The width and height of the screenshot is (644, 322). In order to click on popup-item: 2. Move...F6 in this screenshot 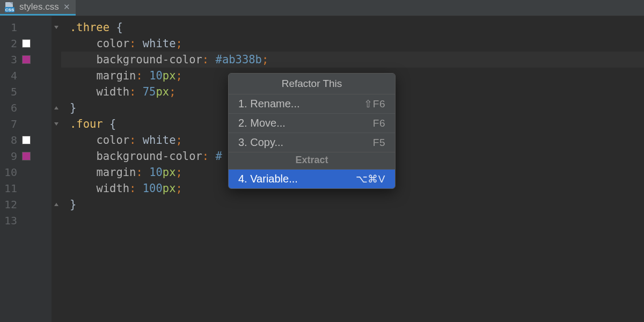, I will do `click(312, 123)`.